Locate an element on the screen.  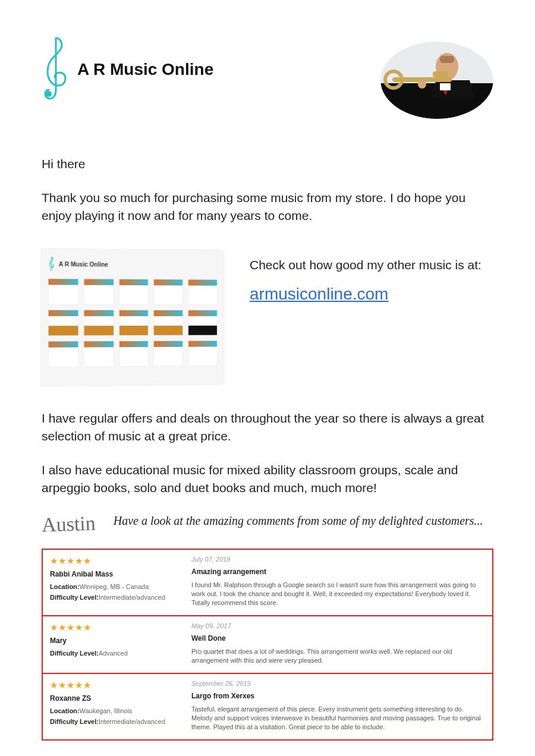
website-screenshot: A R Music Online is located at coordinates (132, 317).